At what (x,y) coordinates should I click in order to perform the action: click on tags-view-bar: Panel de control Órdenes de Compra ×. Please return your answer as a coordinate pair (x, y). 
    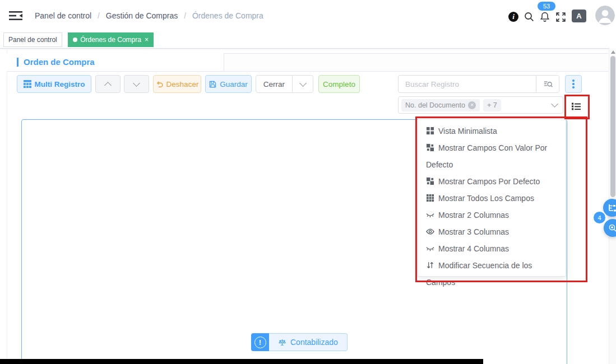
    Looking at the image, I should click on (308, 40).